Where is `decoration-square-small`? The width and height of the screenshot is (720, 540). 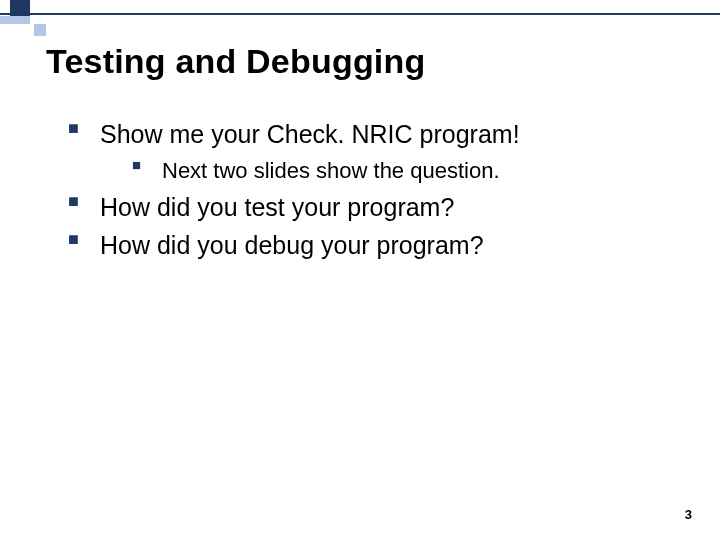
decoration-square-small is located at coordinates (40, 30).